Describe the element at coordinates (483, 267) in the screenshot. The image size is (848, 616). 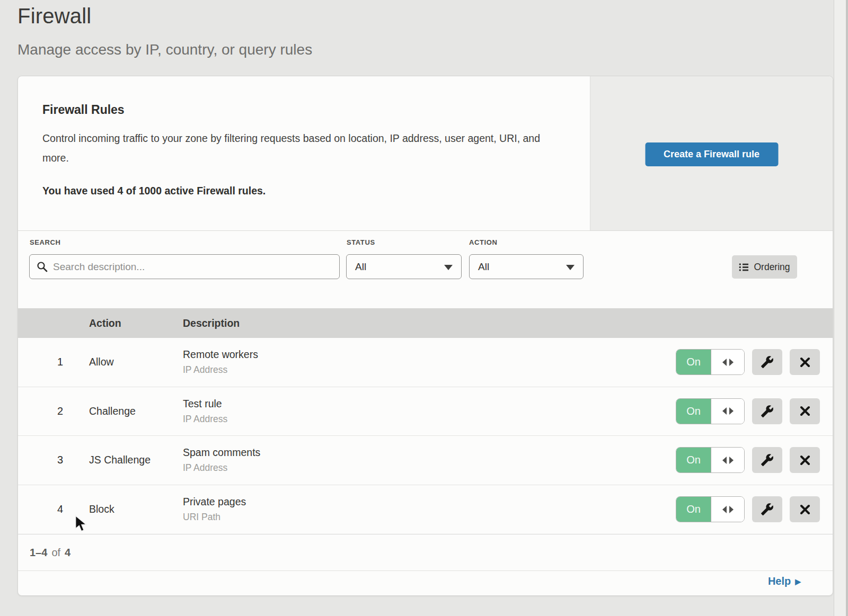
I see `action-selected-value: All` at that location.